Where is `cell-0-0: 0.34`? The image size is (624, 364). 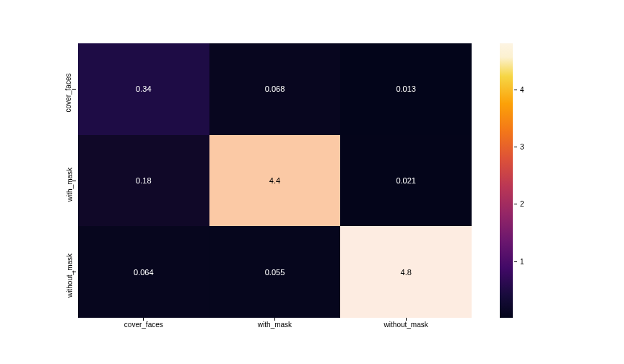
cell-0-0: 0.34 is located at coordinates (144, 90).